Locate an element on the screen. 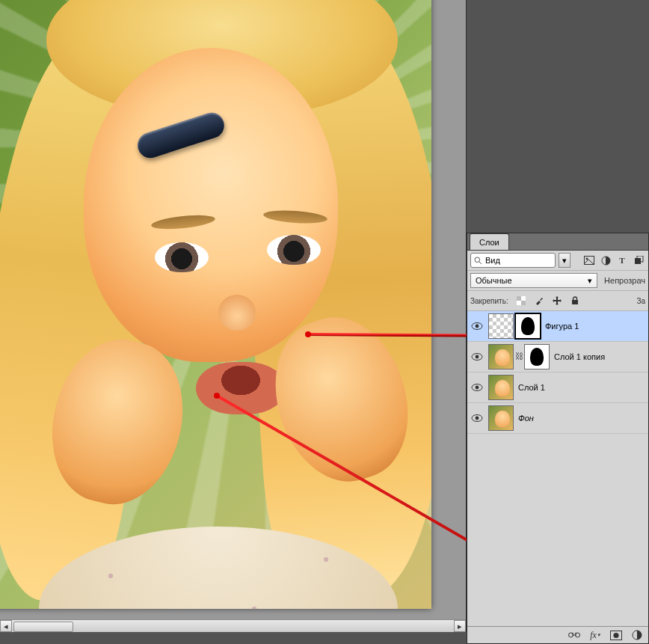  filter-adjust-icon is located at coordinates (606, 260).